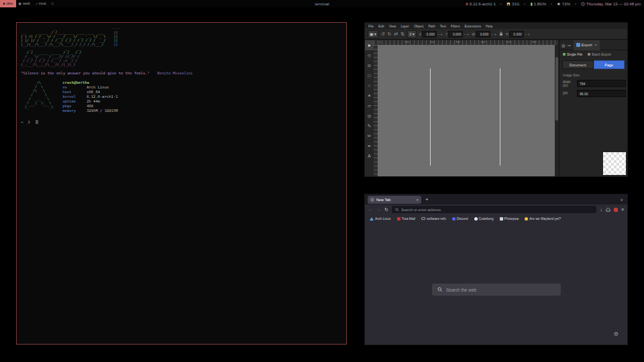 Image resolution: width=644 pixels, height=362 pixels. Describe the element at coordinates (543, 219) in the screenshot. I see `bookmark-wayland: Are we Wayland yet?` at that location.